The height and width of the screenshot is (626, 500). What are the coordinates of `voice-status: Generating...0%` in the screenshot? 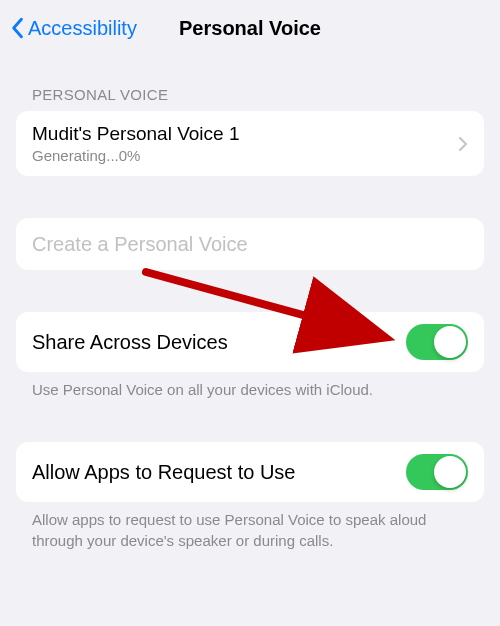 It's located at (86, 156).